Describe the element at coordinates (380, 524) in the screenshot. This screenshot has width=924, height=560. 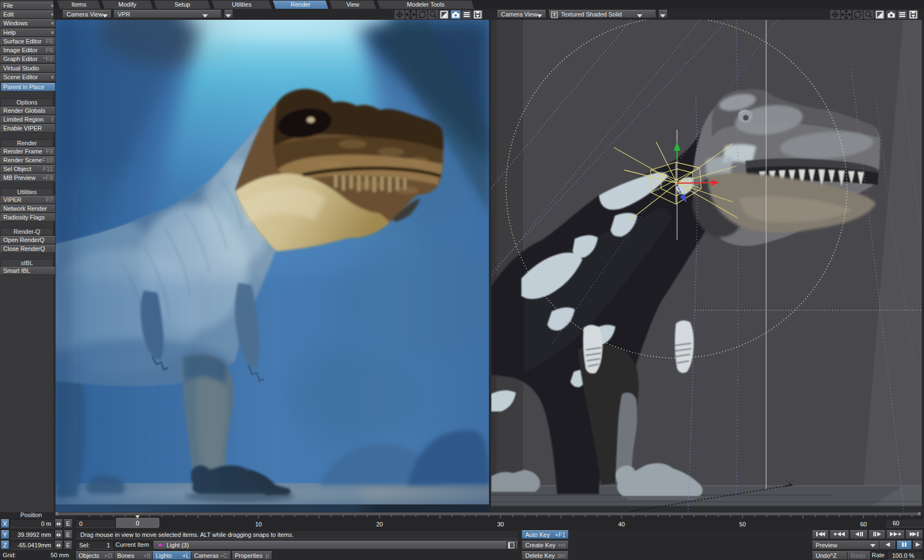
I see `svg-text: 20` at that location.